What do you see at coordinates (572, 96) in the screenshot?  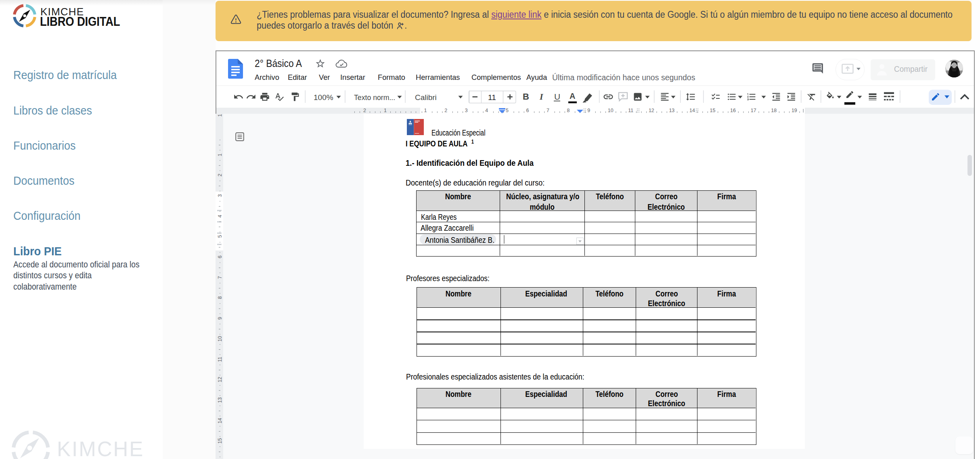 I see `svg-text: A` at bounding box center [572, 96].